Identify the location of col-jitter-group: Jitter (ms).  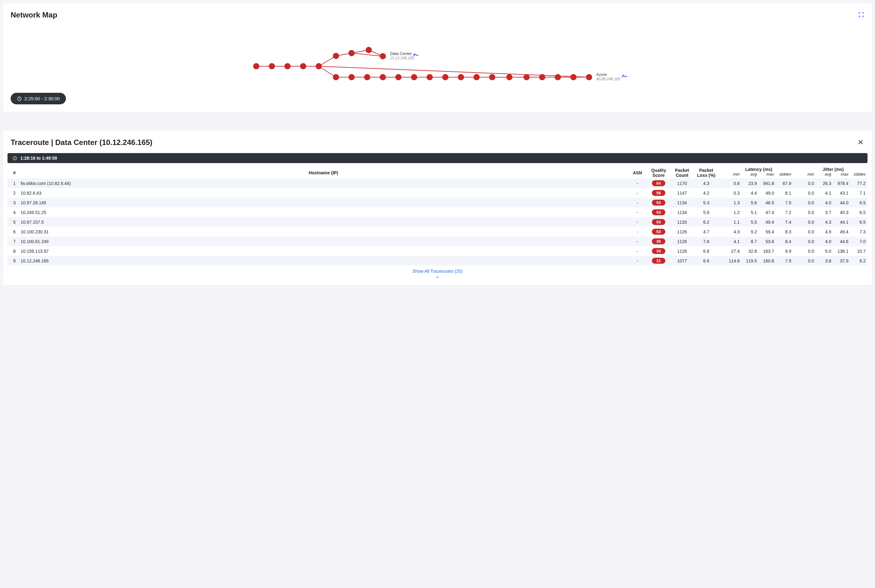
(833, 168).